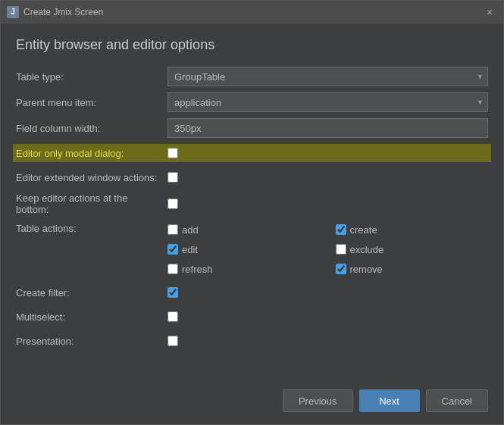 The height and width of the screenshot is (425, 504). I want to click on parent-menu-label: Parent menu item:, so click(92, 103).